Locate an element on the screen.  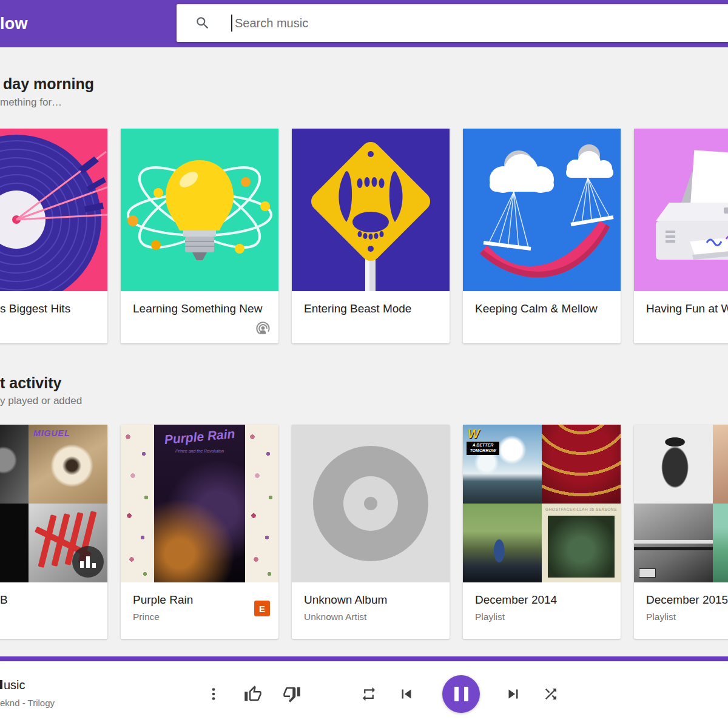
more-vert-icon is located at coordinates (214, 694).